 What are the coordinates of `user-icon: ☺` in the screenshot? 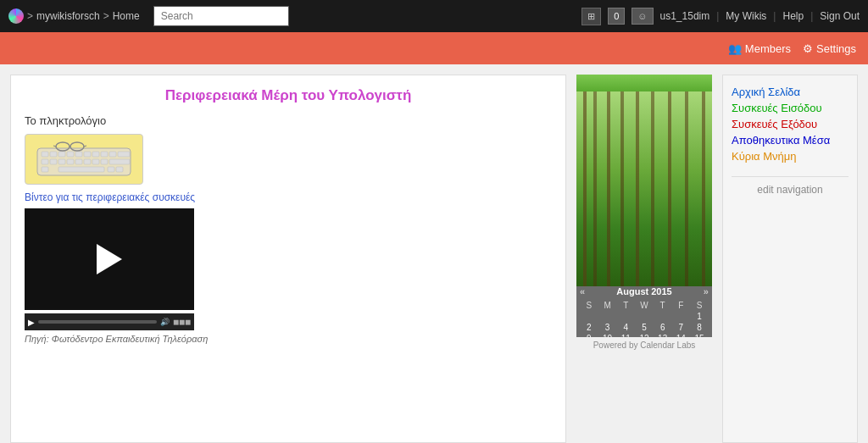 It's located at (643, 16).